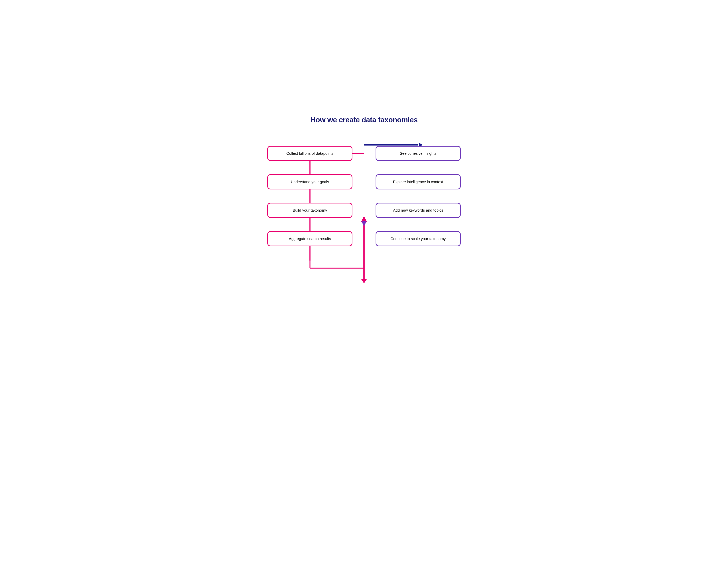 This screenshot has height=581, width=728. Describe the element at coordinates (364, 120) in the screenshot. I see `page-title: How we create data taxonomies` at that location.